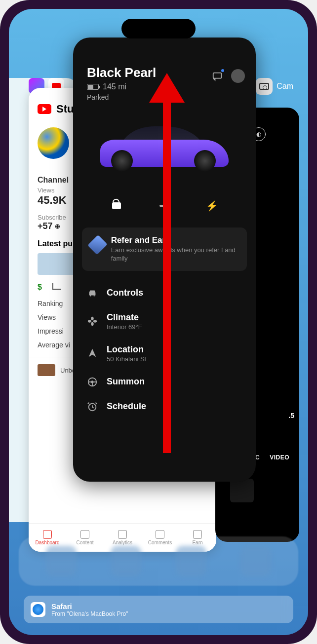  I want to click on location-address: 50 Kihalani St, so click(126, 359).